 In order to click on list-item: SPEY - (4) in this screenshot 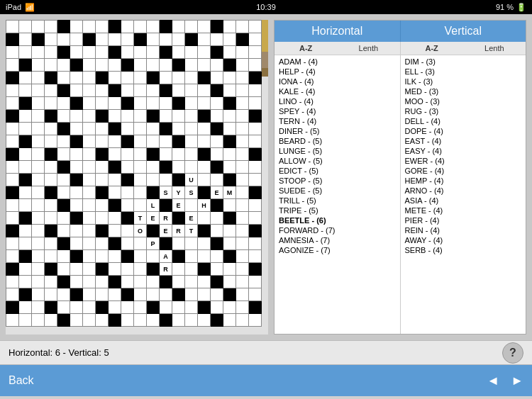, I will do `click(338, 111)`.